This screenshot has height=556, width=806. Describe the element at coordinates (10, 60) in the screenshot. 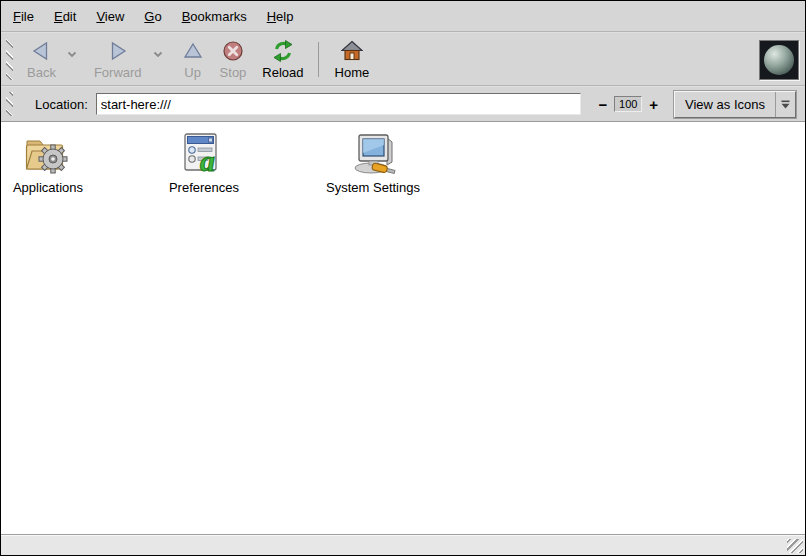

I see `toolbar-grip-handle` at that location.